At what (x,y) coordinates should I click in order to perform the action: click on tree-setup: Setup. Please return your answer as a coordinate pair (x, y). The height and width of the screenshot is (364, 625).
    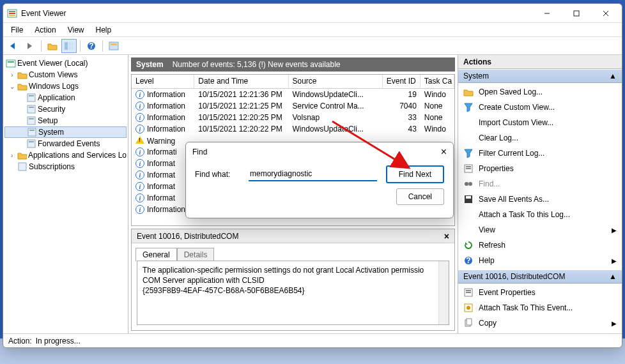
    Looking at the image, I should click on (65, 121).